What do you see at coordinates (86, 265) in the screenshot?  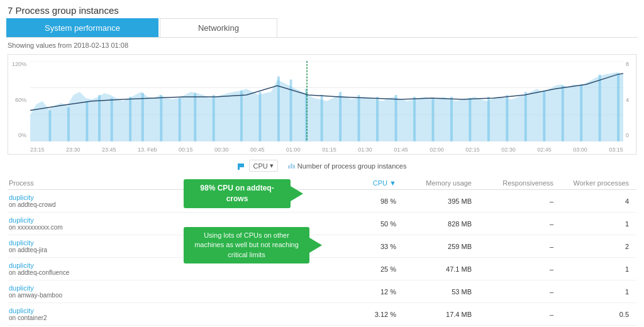 I see `process-name-3: duplicity` at bounding box center [86, 265].